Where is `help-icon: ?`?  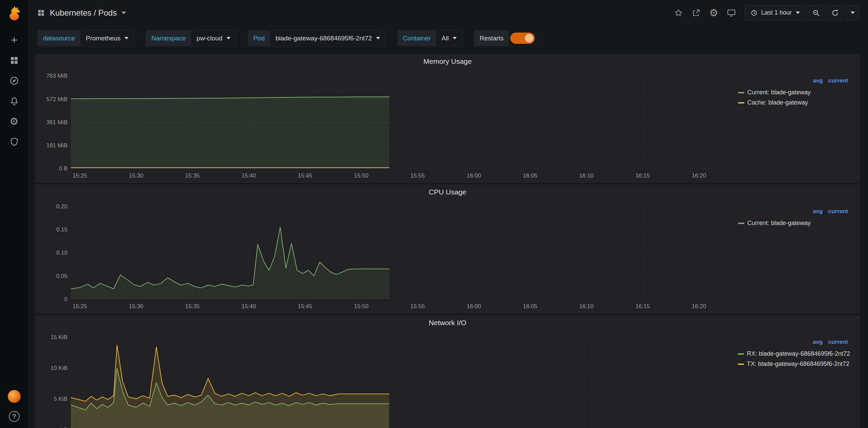
help-icon: ? is located at coordinates (14, 416).